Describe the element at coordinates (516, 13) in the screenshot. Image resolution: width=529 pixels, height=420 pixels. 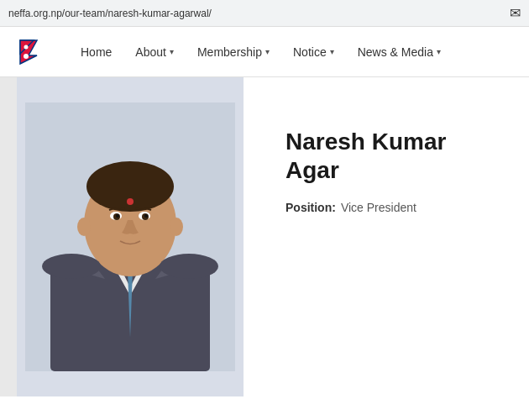
I see `email-icon: ✉` at that location.